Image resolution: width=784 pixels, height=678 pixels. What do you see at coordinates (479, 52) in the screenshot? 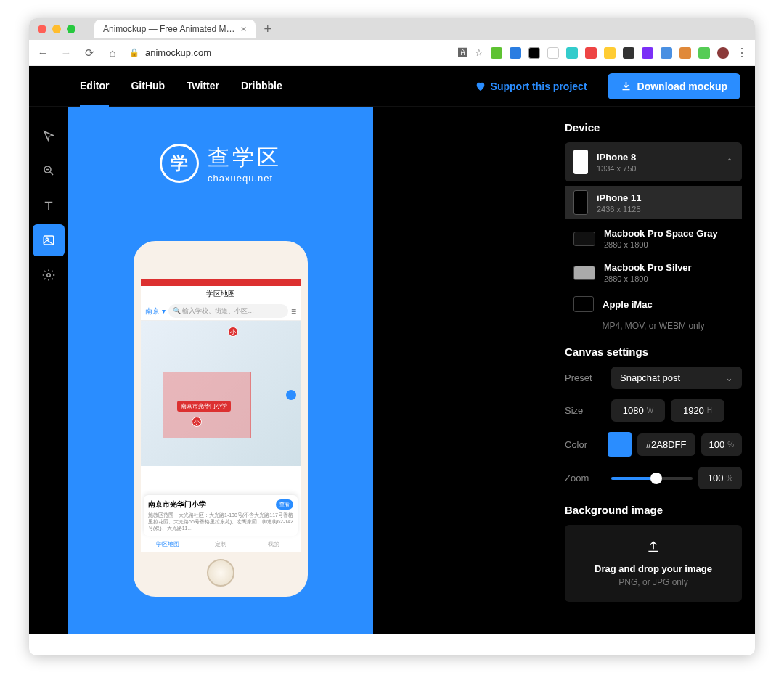
I see `star-icon: ☆` at bounding box center [479, 52].